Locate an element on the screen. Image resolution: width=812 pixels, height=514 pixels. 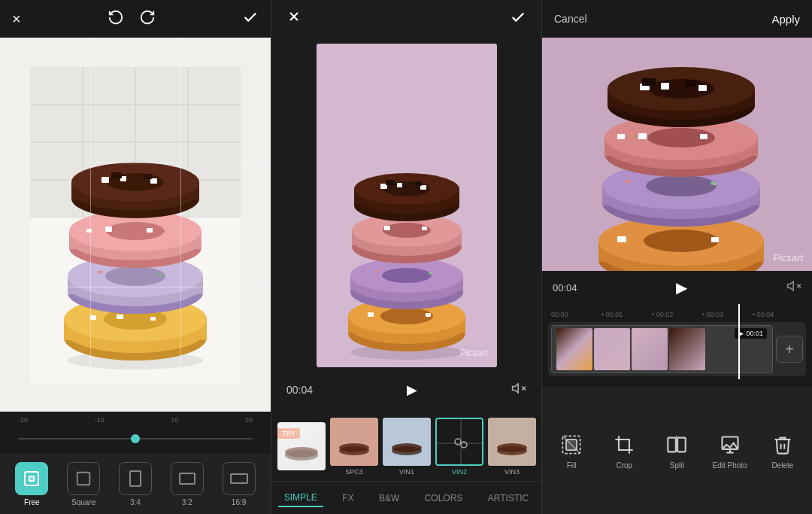
filter-tabs: SIMPLE FX B&W COLORS ARTISTIC is located at coordinates (406, 497).